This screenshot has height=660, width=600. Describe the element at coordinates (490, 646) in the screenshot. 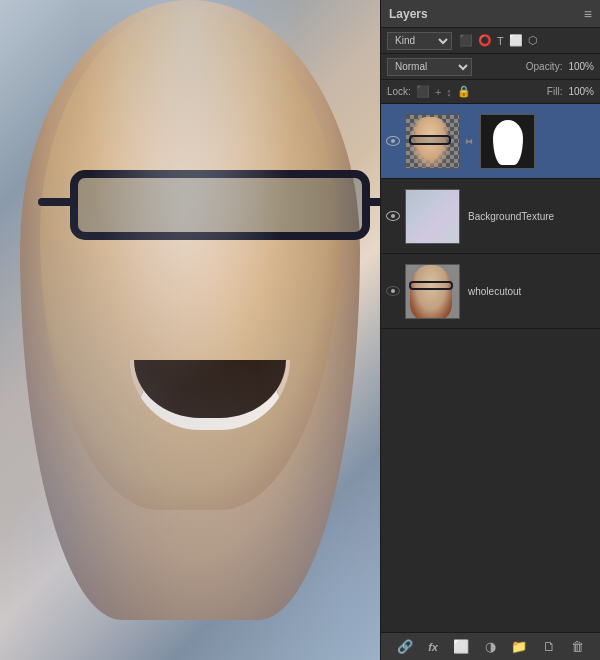

I see `panel-toolbar: 🔗 fx ⬜ ◑ 📁 🗋 🗑` at that location.